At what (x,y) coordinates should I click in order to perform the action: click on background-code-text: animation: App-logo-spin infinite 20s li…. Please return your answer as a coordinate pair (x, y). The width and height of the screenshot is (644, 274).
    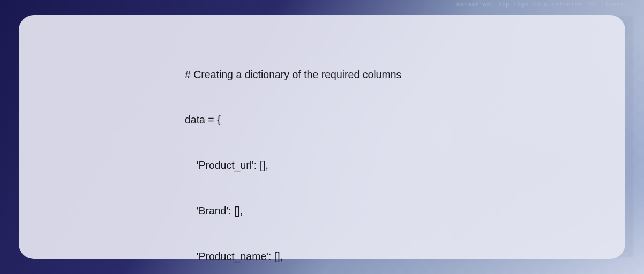
    Looking at the image, I should click on (542, 4).